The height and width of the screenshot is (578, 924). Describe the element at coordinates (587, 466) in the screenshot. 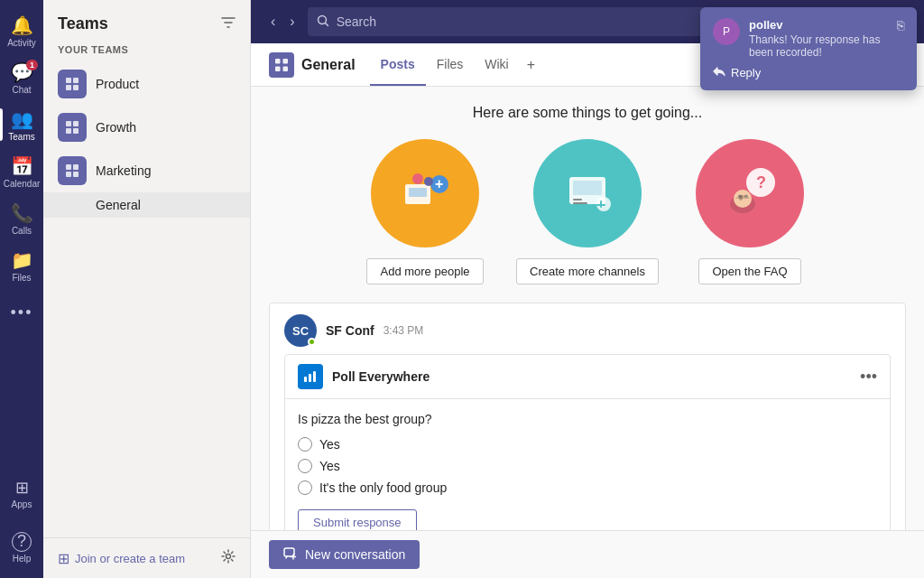

I see `poll-option-1: Yes` at that location.